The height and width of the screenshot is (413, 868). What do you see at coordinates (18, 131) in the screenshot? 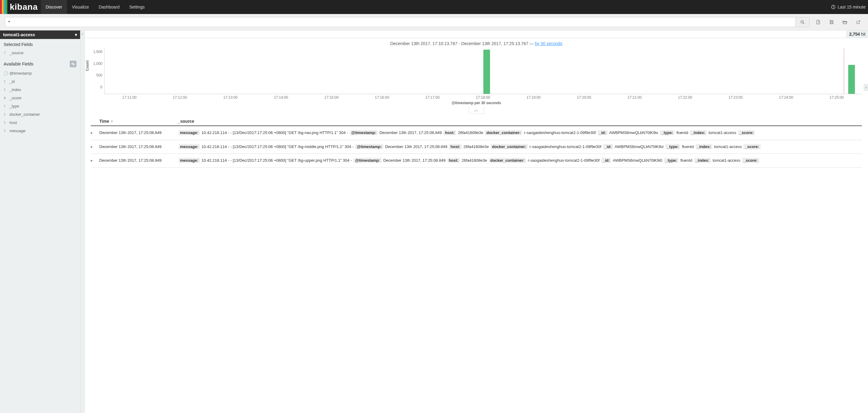
I see `field-name: message` at bounding box center [18, 131].